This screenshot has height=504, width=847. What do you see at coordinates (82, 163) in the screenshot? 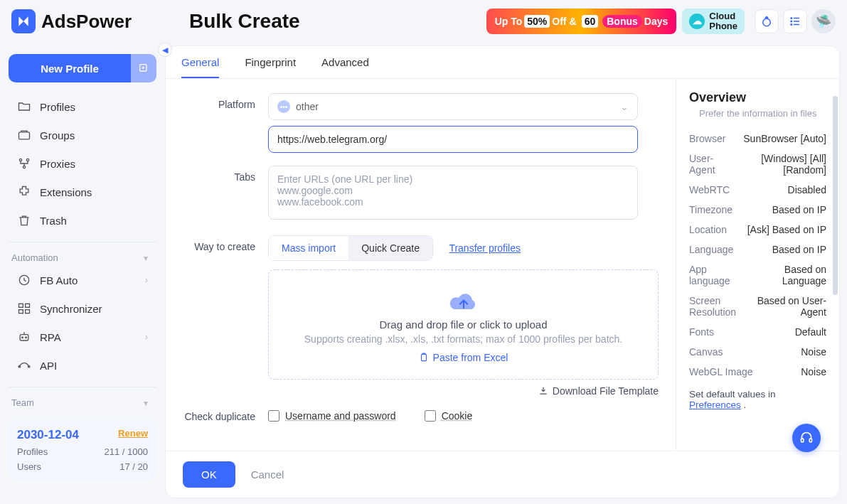
I see `sidebar-main-nav: Profiles Groups Proxies Extensions Trash` at bounding box center [82, 163].